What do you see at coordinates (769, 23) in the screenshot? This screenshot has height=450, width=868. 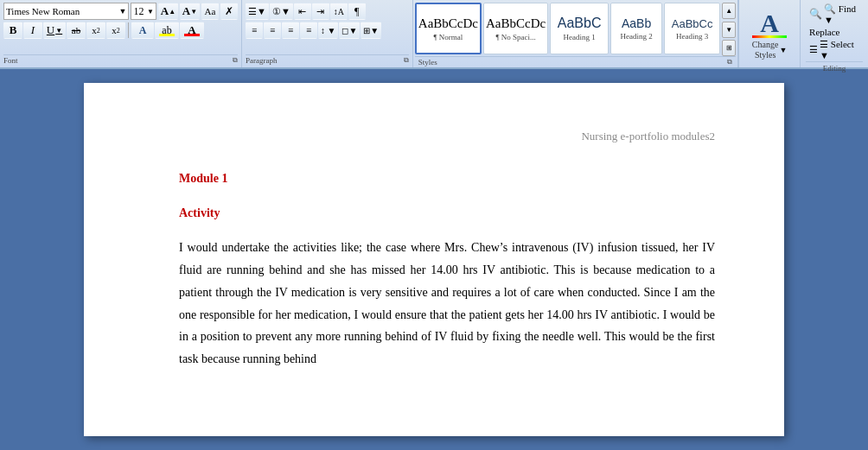 I see `change-styles-icon: A` at bounding box center [769, 23].